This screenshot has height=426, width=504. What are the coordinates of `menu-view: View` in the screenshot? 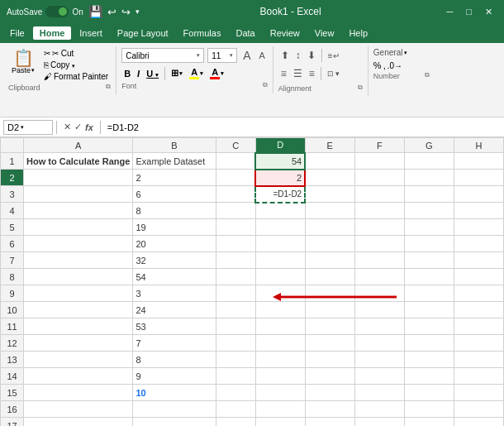 It's located at (325, 33).